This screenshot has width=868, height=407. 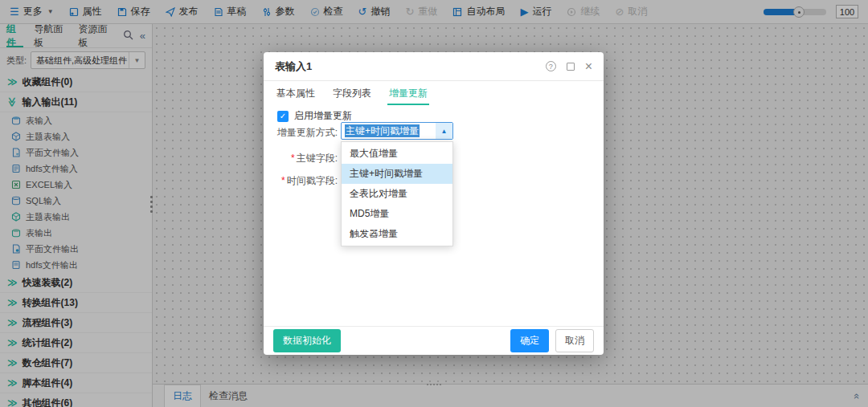 I want to click on ok-button: 确定, so click(x=530, y=340).